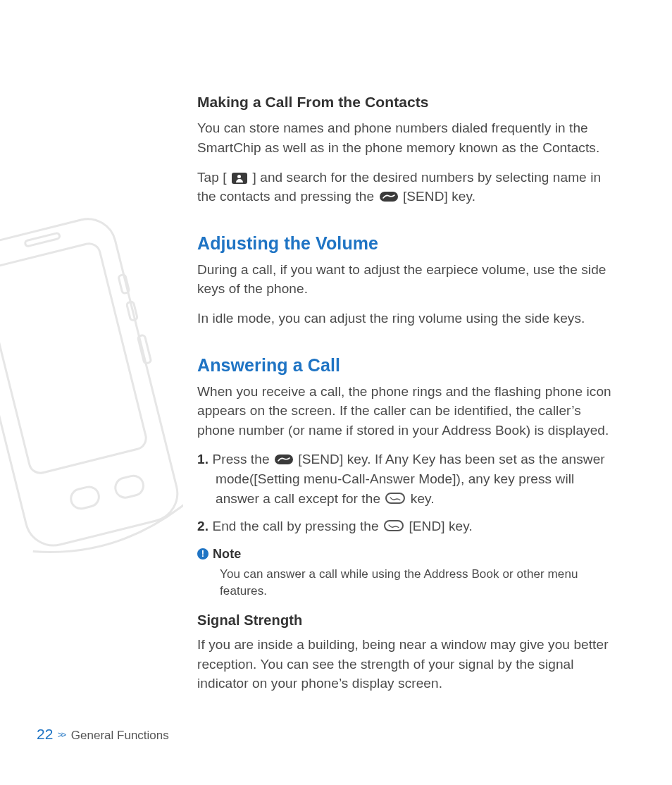 This screenshot has height=785, width=672. What do you see at coordinates (61, 735) in the screenshot?
I see `chevron-icon: >>` at bounding box center [61, 735].